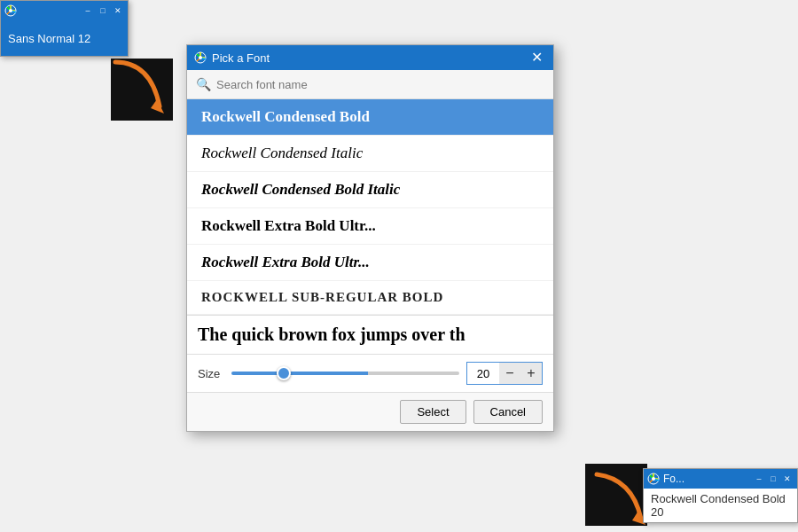 Image resolution: width=798 pixels, height=532 pixels. What do you see at coordinates (289, 225) in the screenshot?
I see `font-name-3: Rockwell Extra Bold Ultr...` at bounding box center [289, 225].